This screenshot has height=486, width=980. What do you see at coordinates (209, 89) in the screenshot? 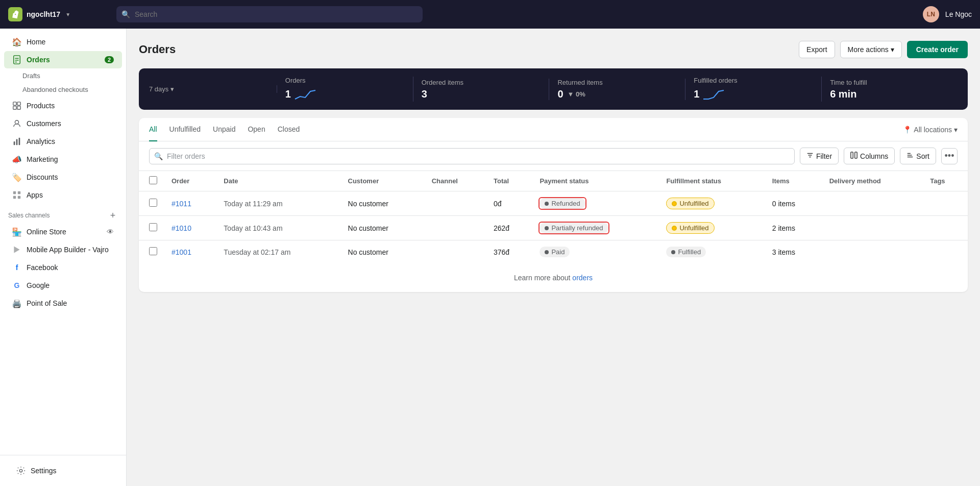
I see `stat-period-label: 7 days ▾` at bounding box center [209, 89].